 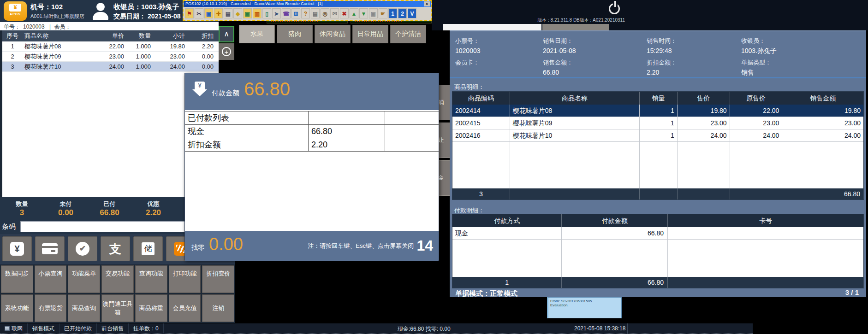 I want to click on status-bar: 联网销售模式已开始付款前台销售挂单数：0 现金:66.80 找零: 0.00 2…, so click(x=376, y=329).